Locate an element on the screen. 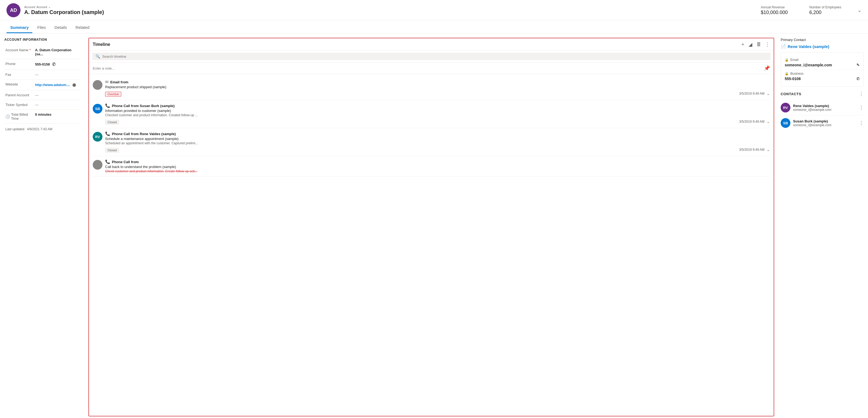  chevron-down-icon: ⌄ is located at coordinates (49, 7).